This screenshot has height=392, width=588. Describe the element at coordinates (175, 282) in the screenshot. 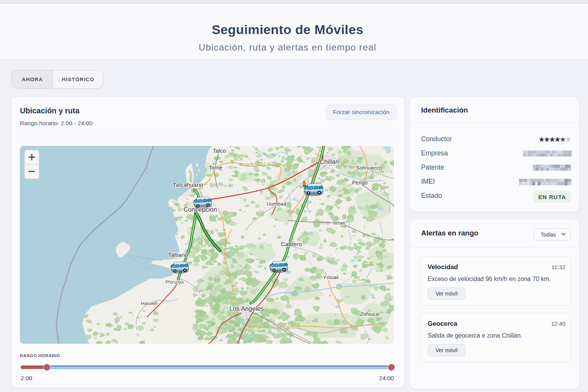

I see `svg-text: Phiruuya` at that location.